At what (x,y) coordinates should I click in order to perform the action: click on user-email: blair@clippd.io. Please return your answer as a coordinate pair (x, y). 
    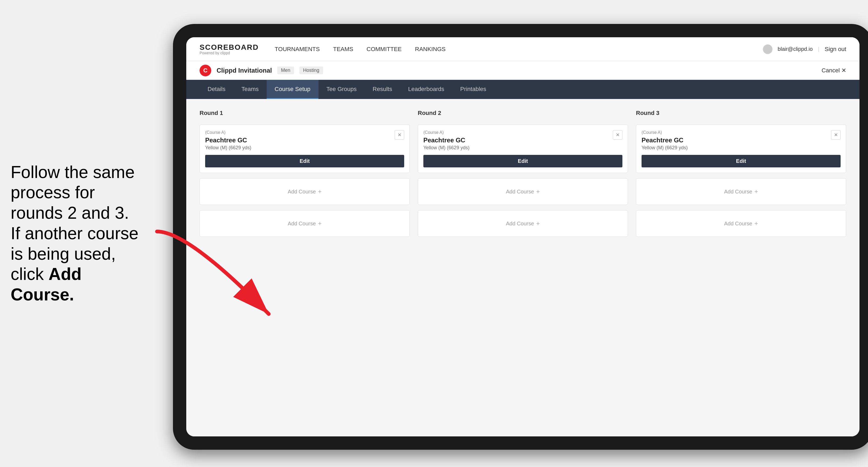
    Looking at the image, I should click on (795, 49).